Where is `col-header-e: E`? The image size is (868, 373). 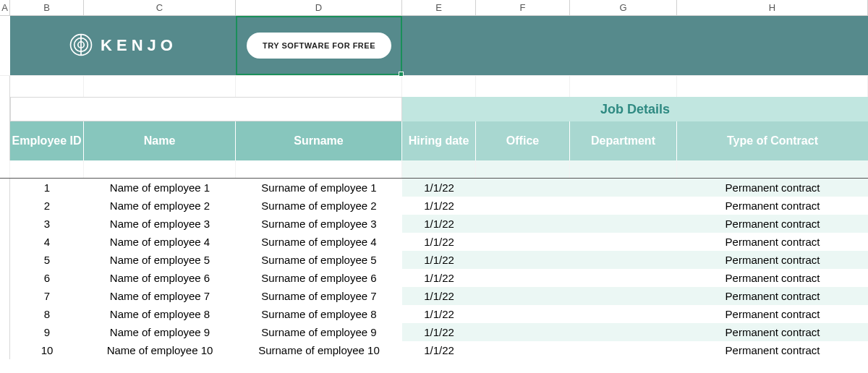
col-header-e: E is located at coordinates (439, 7).